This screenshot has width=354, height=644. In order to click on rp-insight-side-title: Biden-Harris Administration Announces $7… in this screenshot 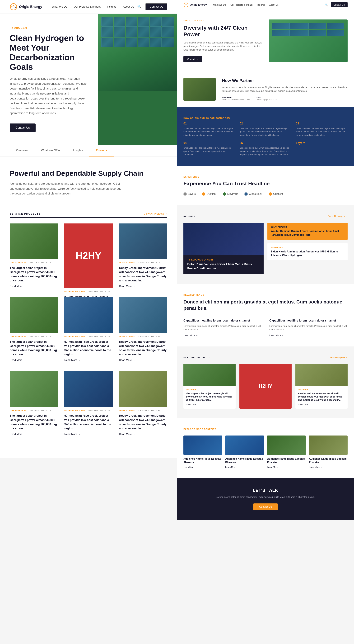, I will do `click(307, 254)`.